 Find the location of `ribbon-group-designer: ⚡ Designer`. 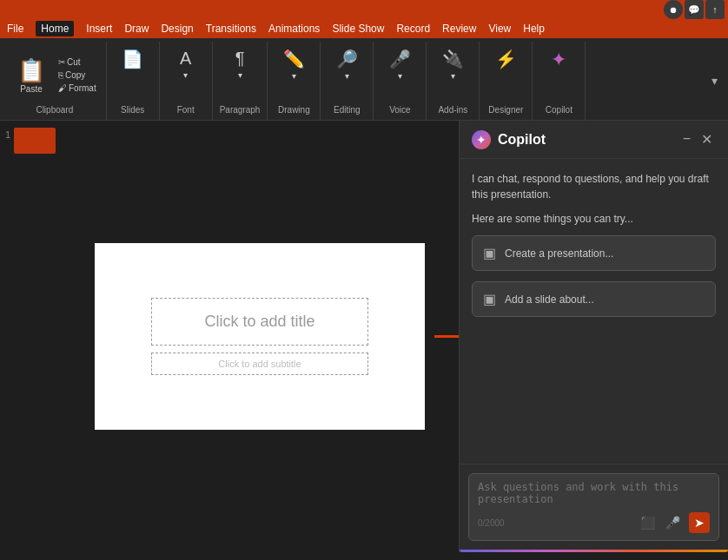

ribbon-group-designer: ⚡ Designer is located at coordinates (506, 81).